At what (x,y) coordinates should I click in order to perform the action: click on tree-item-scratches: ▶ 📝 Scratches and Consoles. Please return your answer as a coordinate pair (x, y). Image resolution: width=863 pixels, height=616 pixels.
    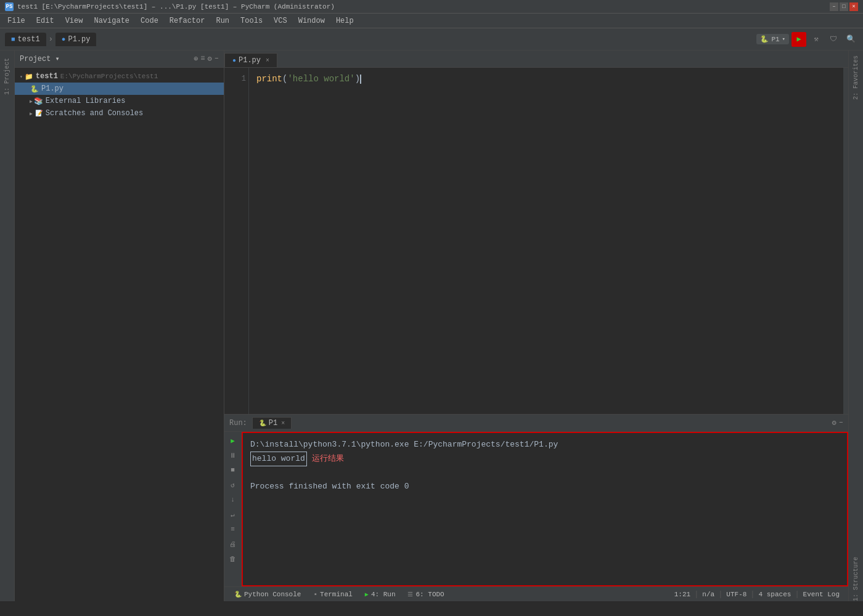
    Looking at the image, I should click on (120, 113).